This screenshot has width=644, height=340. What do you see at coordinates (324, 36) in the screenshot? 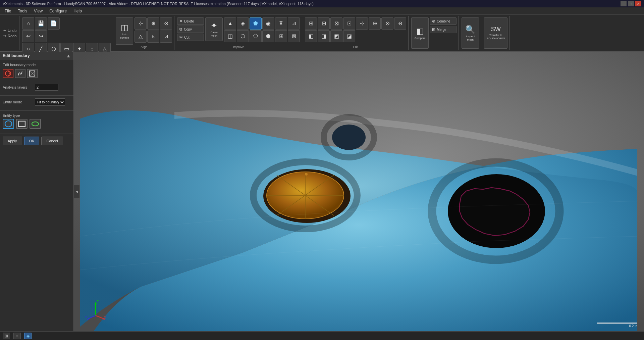
I see `edit10-button: ◨` at bounding box center [324, 36].